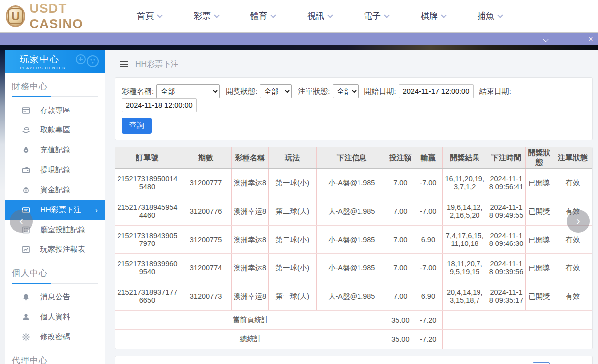 This screenshot has height=364, width=598. What do you see at coordinates (61, 210) in the screenshot?
I see `sidebar-item-label: HH彩票下注` at bounding box center [61, 210].